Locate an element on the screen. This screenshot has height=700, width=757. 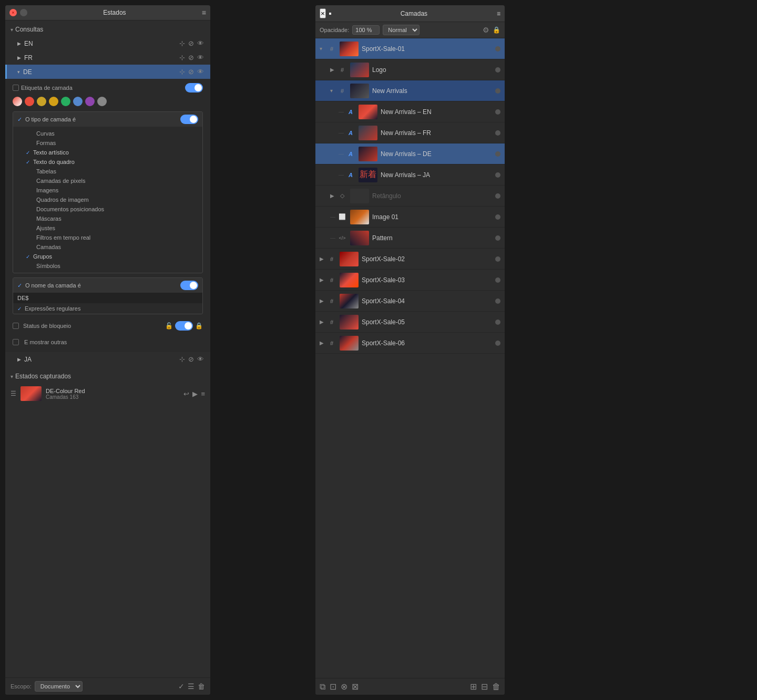
more-icon: ≡ is located at coordinates (203, 394).